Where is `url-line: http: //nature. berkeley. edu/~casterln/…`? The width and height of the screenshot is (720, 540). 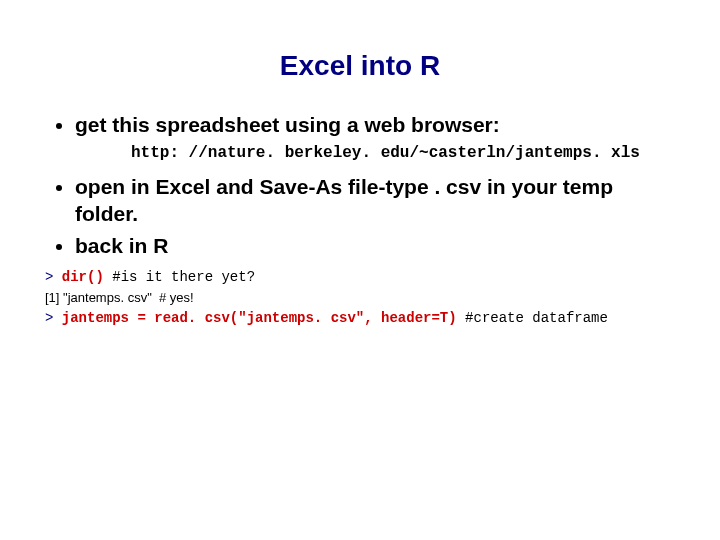 url-line: http: //nature. berkeley. edu/~casterln/… is located at coordinates (403, 153).